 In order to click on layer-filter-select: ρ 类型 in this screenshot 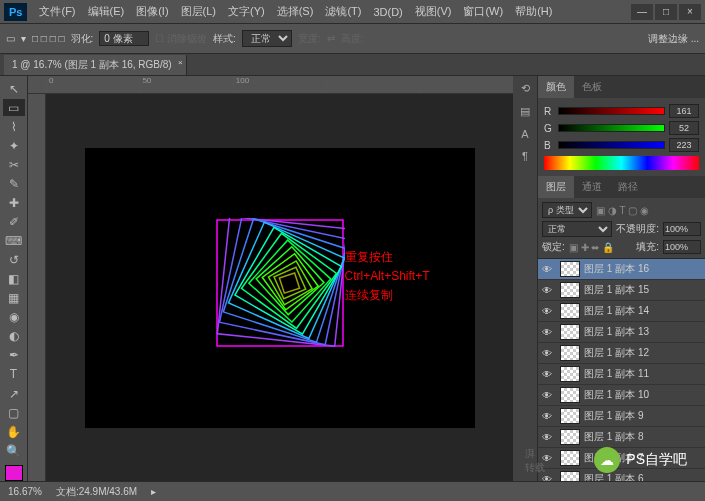, I will do `click(567, 210)`.